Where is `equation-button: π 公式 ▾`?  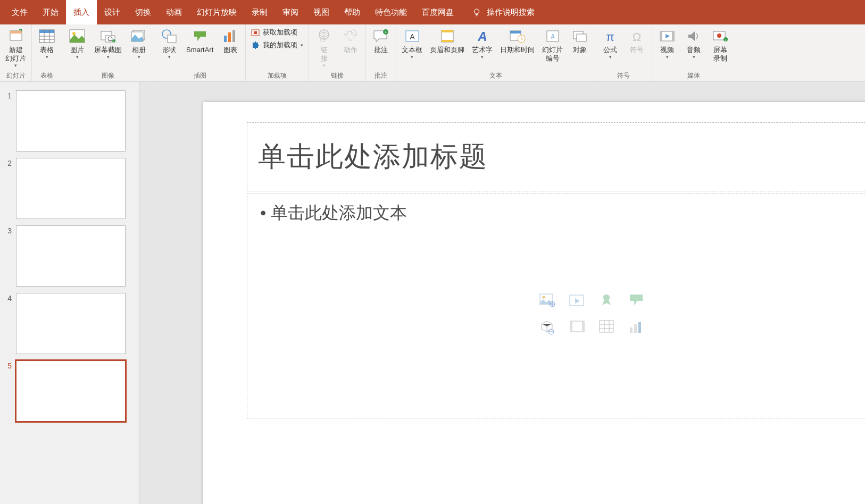
equation-button: π 公式 ▾ is located at coordinates (610, 43).